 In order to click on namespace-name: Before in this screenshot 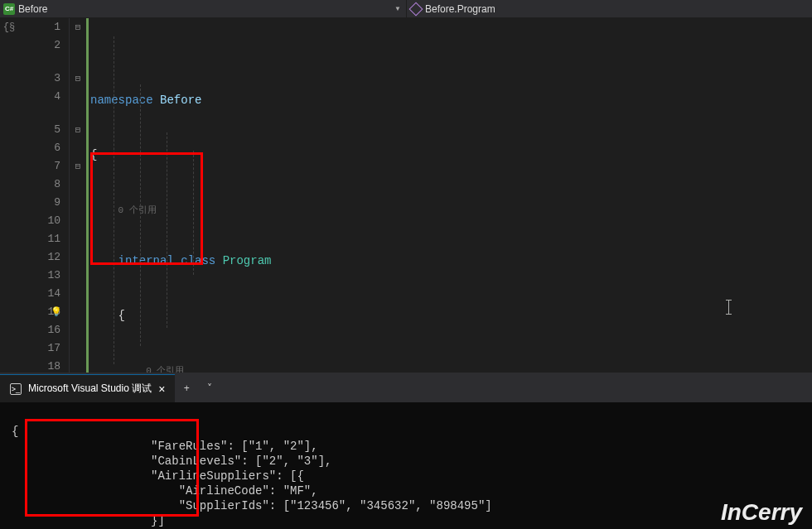, I will do `click(181, 100)`.